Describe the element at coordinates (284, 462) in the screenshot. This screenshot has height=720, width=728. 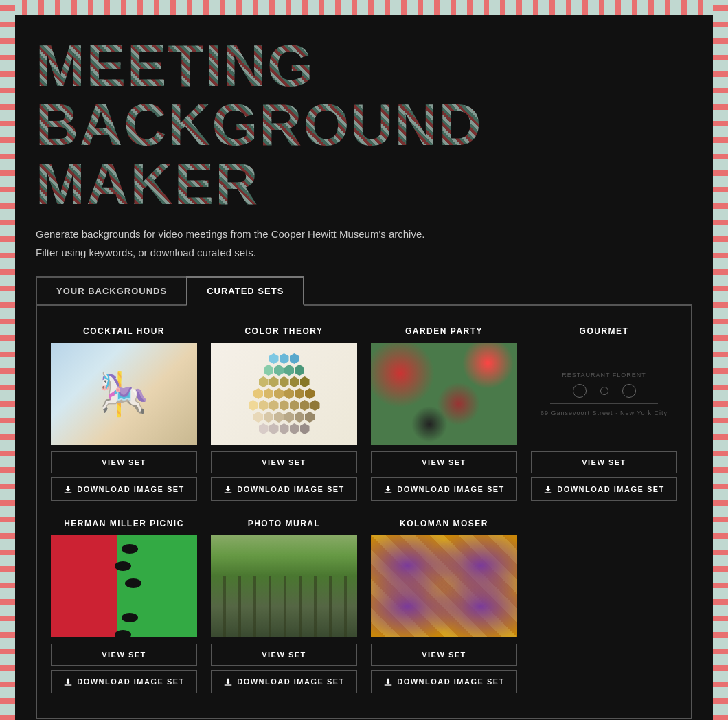
I see `view-set-color-theory: VIEW SET` at that location.